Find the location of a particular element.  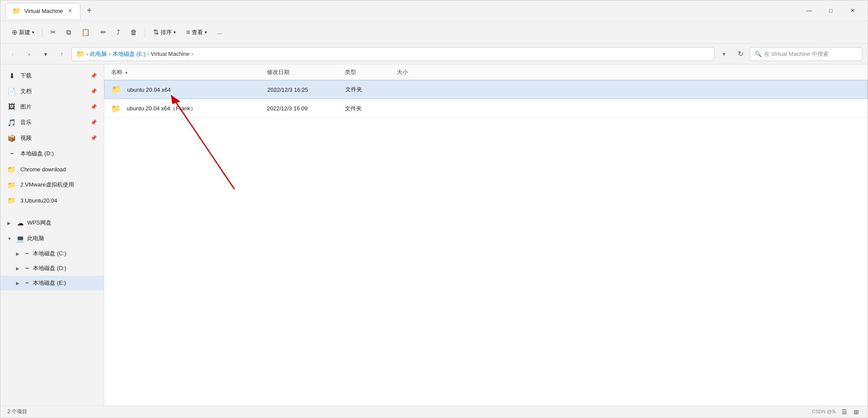

sidebar-drive-c: ▶ ━ 本地磁盘 (C:) is located at coordinates (52, 254).